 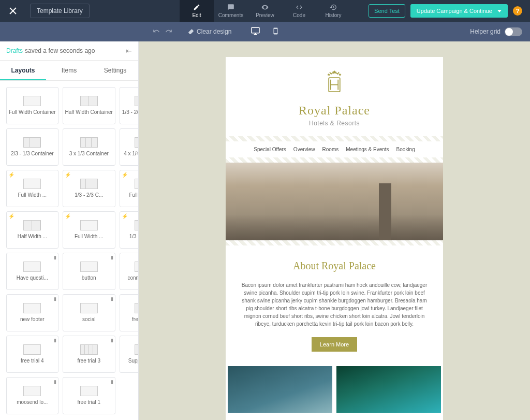 What do you see at coordinates (32, 271) in the screenshot?
I see `layout-card: ▮Have questi...` at bounding box center [32, 271].